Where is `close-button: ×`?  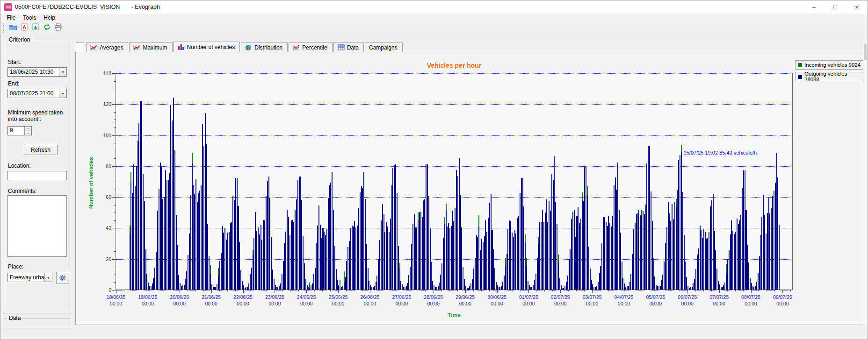 close-button: × is located at coordinates (857, 7).